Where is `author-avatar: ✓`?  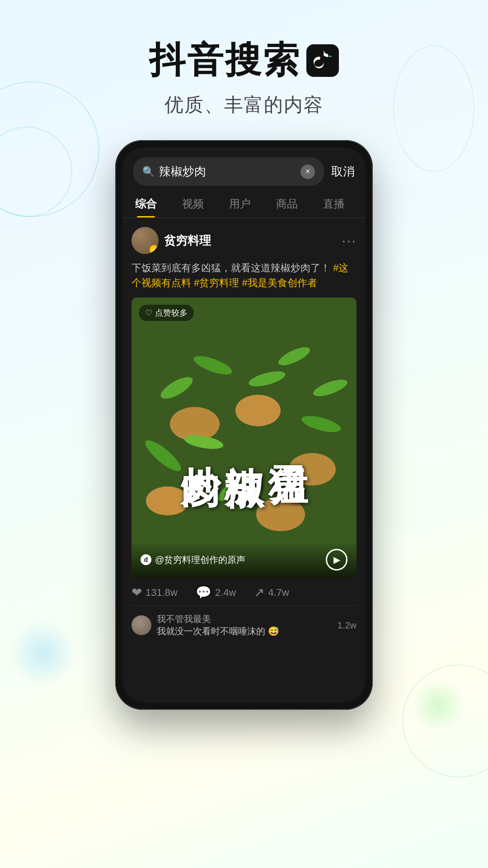 author-avatar: ✓ is located at coordinates (145, 241).